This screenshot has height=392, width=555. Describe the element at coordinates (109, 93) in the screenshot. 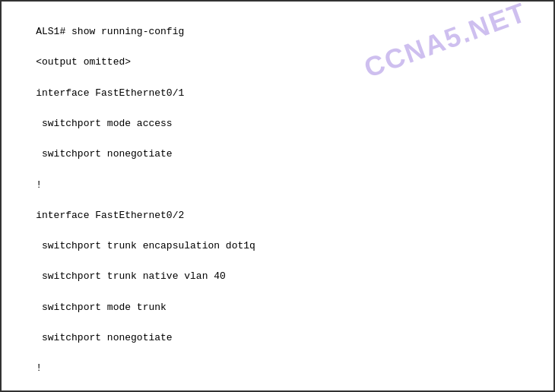

I see `terminal-line-3: interface FastEthernet0/1` at that location.